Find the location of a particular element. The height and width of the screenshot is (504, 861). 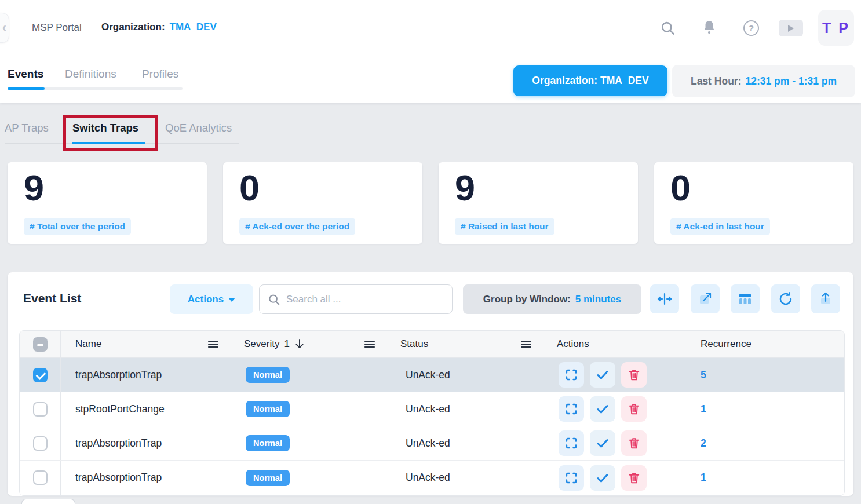

column-header-actions: Actions is located at coordinates (612, 344).